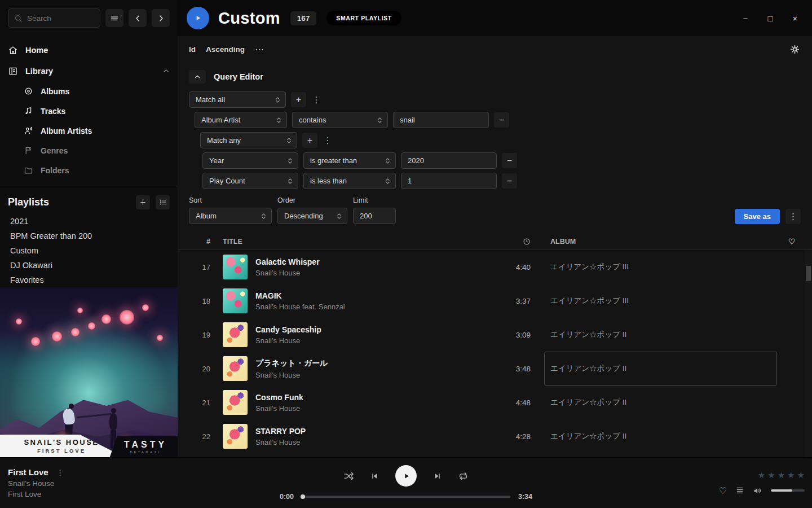  I want to click on playlist-item: DJ Okawari, so click(89, 265).